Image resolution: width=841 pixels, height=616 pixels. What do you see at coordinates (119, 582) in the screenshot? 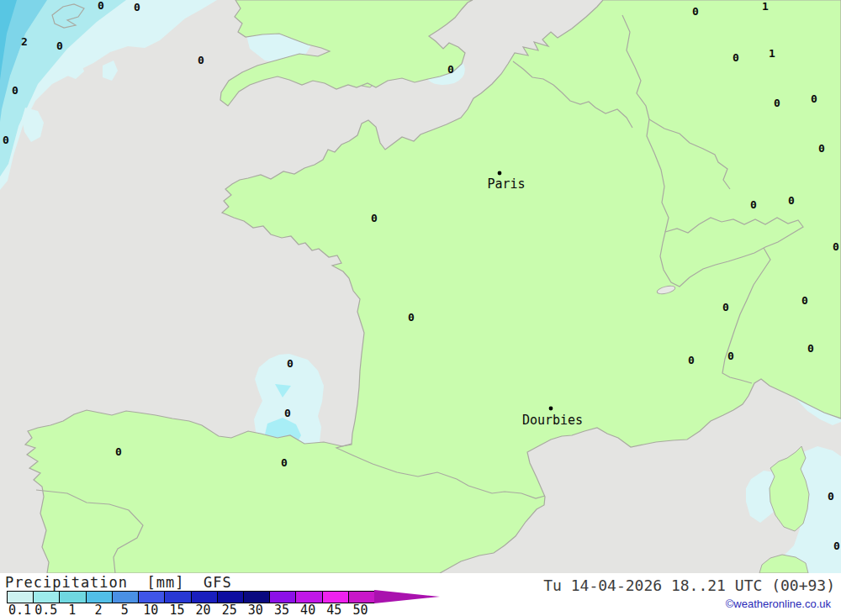
I see `product-title: Precipitation [mm] GFS` at bounding box center [119, 582].